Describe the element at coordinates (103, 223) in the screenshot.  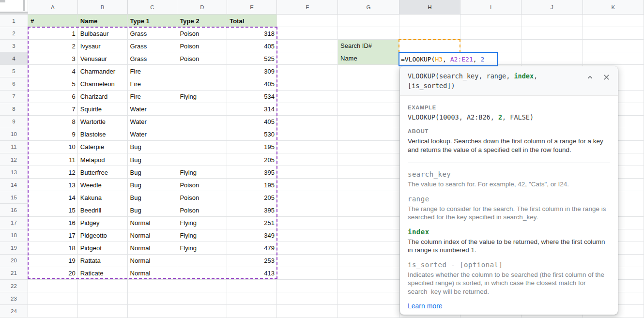
I see `cell-name: Pidgey` at that location.